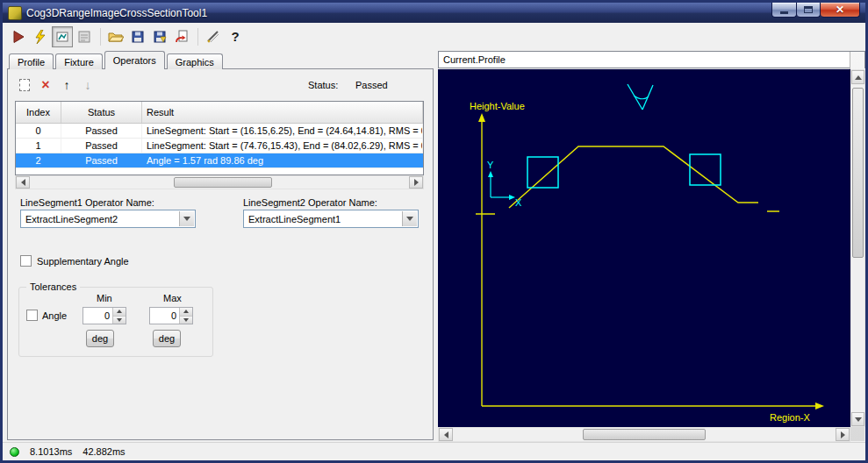  Describe the element at coordinates (82, 261) in the screenshot. I see `supplementary-angle-label: Supplementary Angle` at that location.